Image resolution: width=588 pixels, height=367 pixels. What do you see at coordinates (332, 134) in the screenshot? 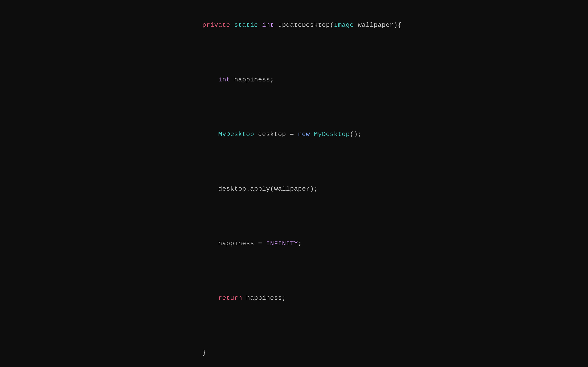
I see `class-mydesktop-2: MyDesktop` at bounding box center [332, 134].